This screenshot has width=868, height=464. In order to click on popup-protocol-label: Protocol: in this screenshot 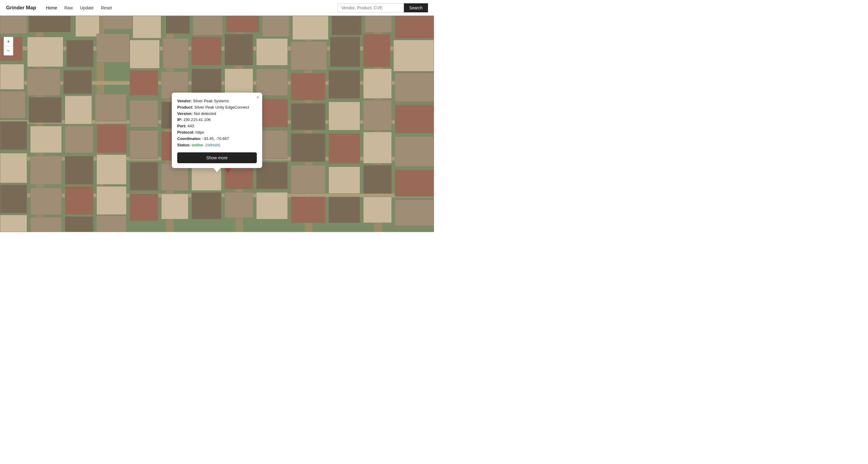, I will do `click(186, 132)`.